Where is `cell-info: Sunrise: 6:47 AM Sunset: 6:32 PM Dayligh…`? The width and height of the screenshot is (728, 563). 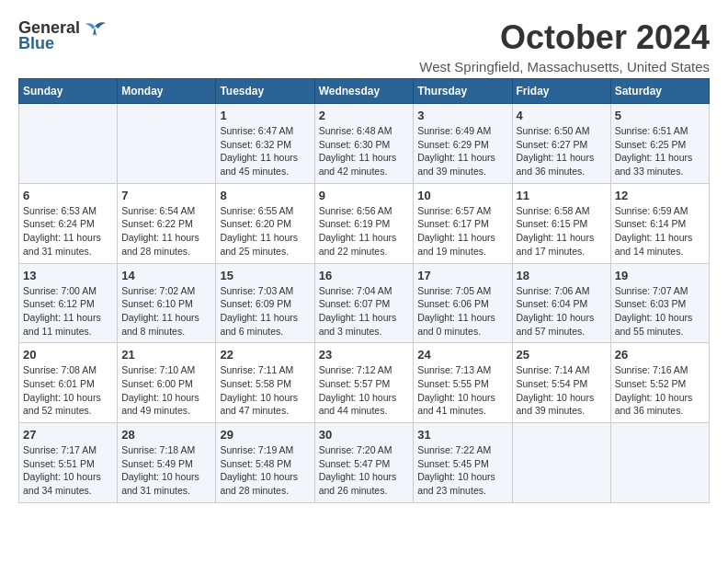
cell-info: Sunrise: 6:47 AM Sunset: 6:32 PM Dayligh… is located at coordinates (265, 151).